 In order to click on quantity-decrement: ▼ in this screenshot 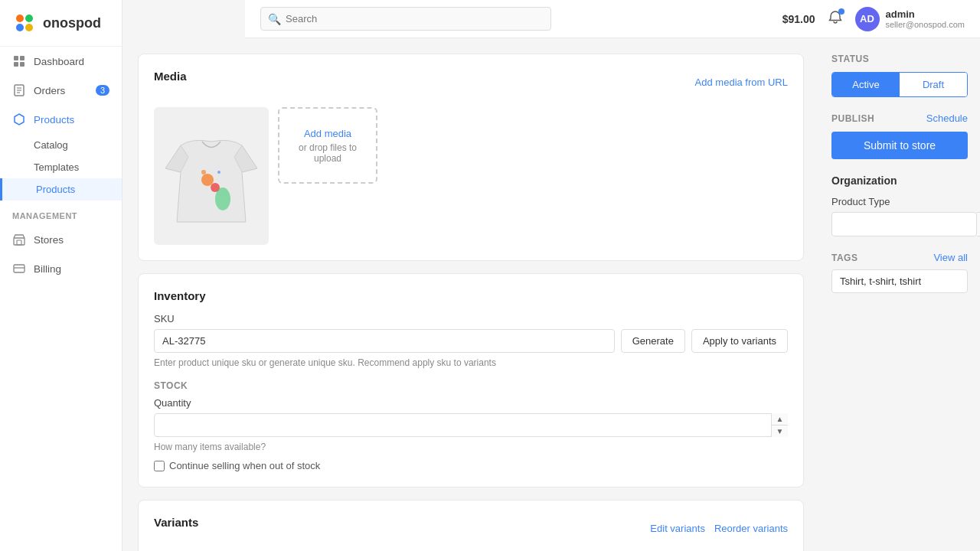, I will do `click(779, 432)`.